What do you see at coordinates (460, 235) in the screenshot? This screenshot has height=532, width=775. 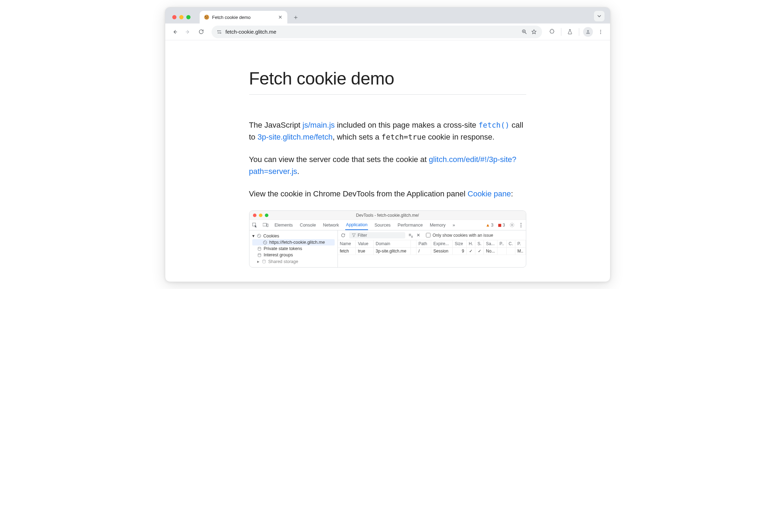 I see `only-issue-checkbox: Only show cookies with an issue` at bounding box center [460, 235].